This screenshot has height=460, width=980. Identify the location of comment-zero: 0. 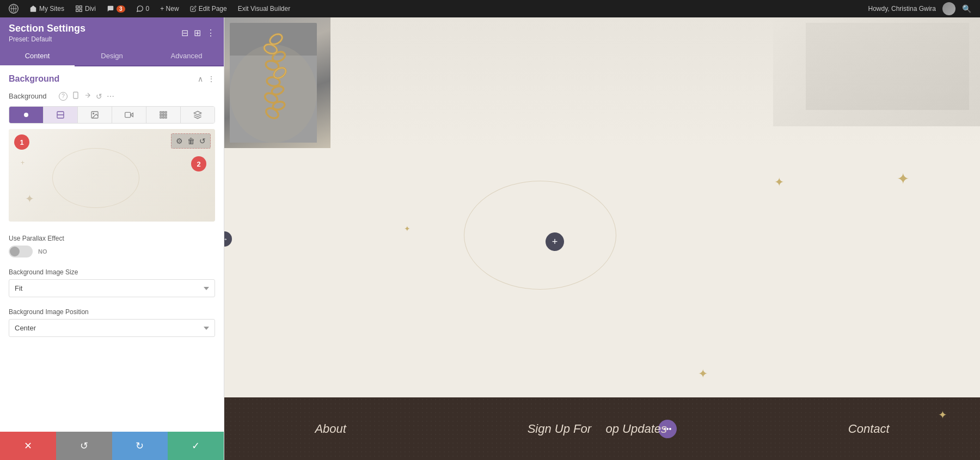
(148, 9).